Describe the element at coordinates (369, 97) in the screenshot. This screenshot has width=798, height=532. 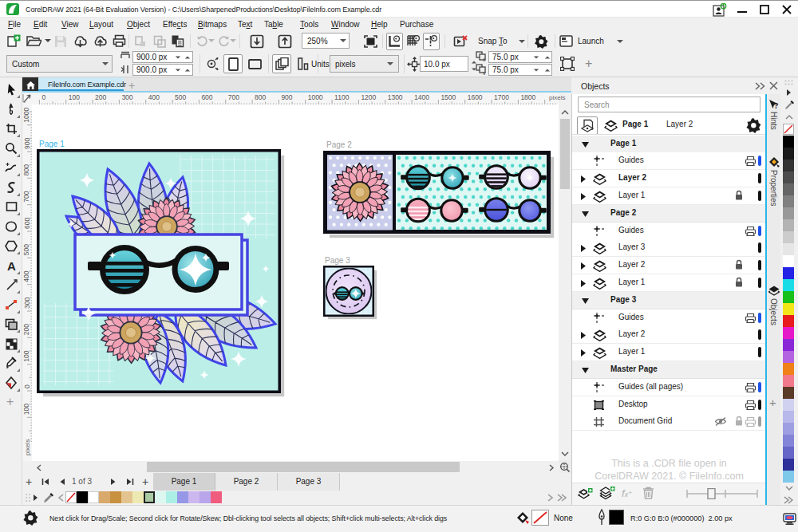
I see `svg-text: 1200` at that location.